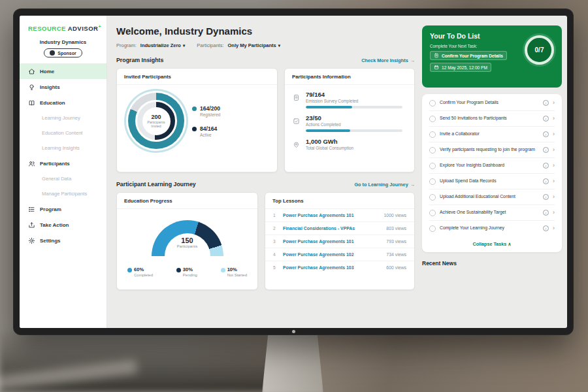 This screenshot has width=588, height=392. I want to click on sidebar-item-education-content: Education Content, so click(63, 133).